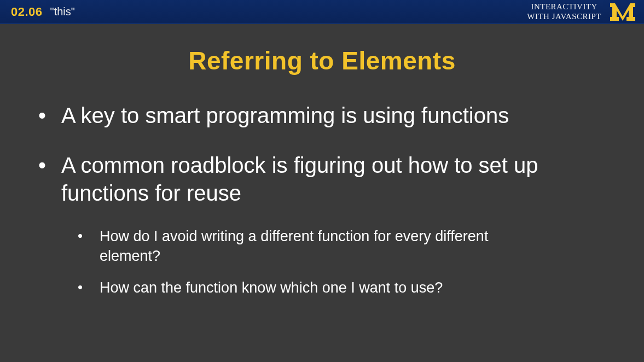  Describe the element at coordinates (324, 246) in the screenshot. I see `sub-bullet-item: How do I avoid writing a different funct…` at that location.